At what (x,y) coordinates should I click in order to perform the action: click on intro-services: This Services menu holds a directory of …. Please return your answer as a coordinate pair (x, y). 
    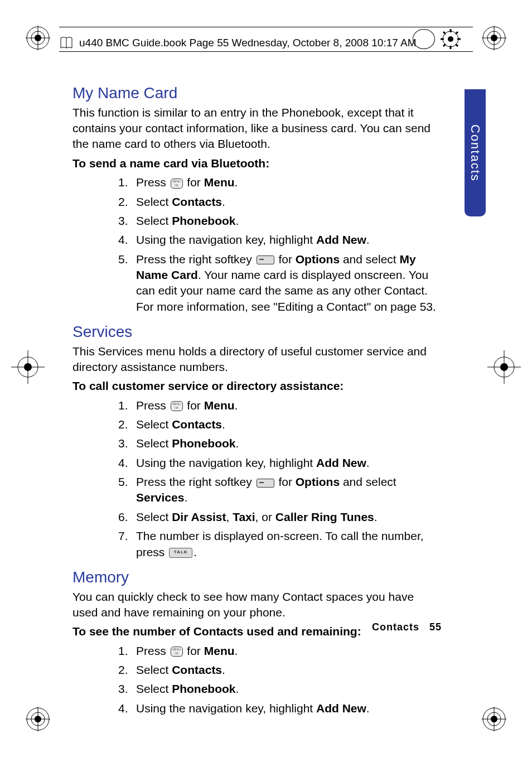
    Looking at the image, I should click on (257, 359).